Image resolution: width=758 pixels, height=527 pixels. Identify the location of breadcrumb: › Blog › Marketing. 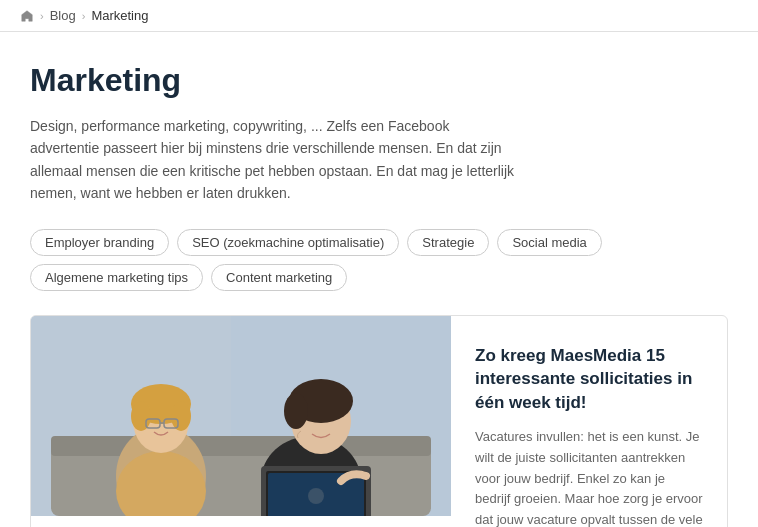
(379, 16).